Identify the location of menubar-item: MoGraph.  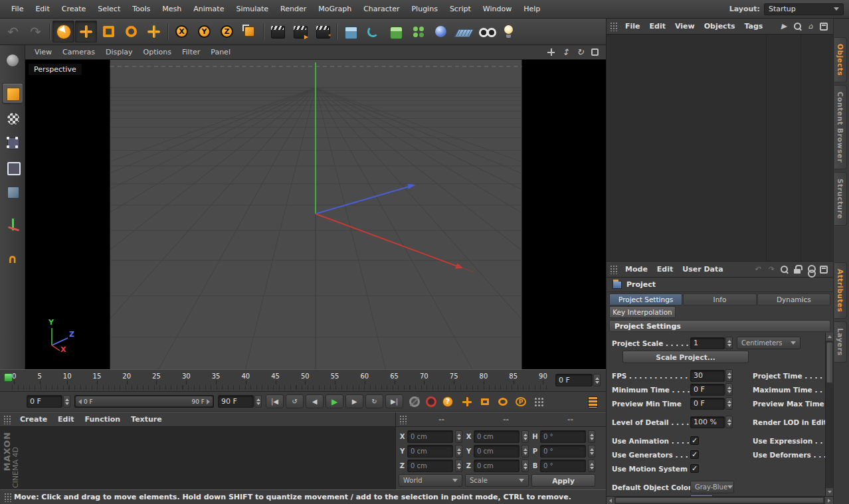
(335, 9).